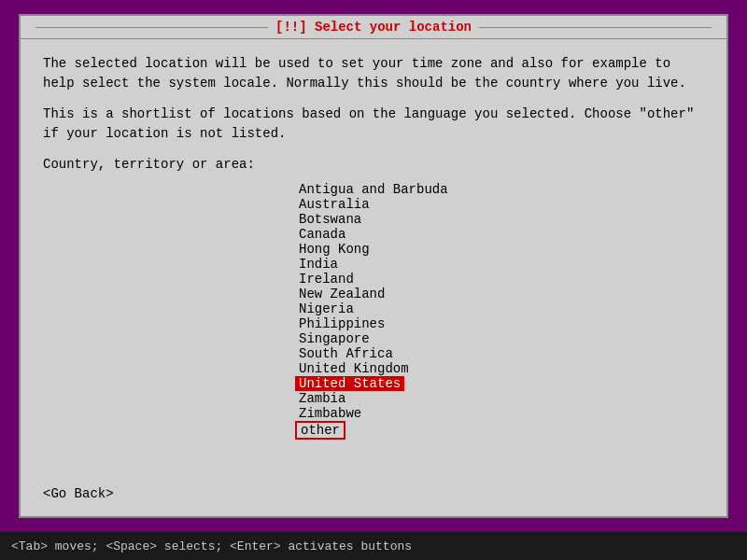  Describe the element at coordinates (342, 294) in the screenshot. I see `list-item: New Zealand` at that location.